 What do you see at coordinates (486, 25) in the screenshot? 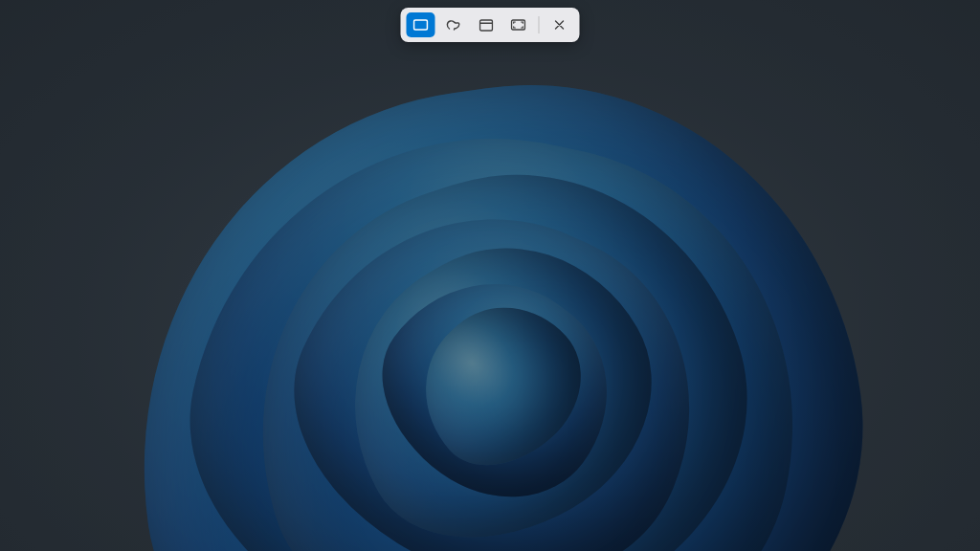
I see `window-snip-button` at bounding box center [486, 25].